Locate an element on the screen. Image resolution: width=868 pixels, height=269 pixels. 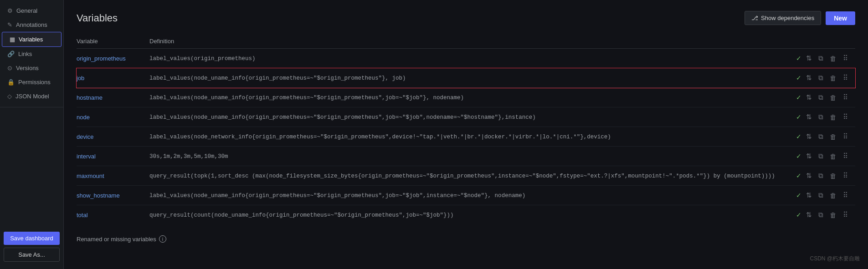
links-icon: 🔗 is located at coordinates (11, 54).